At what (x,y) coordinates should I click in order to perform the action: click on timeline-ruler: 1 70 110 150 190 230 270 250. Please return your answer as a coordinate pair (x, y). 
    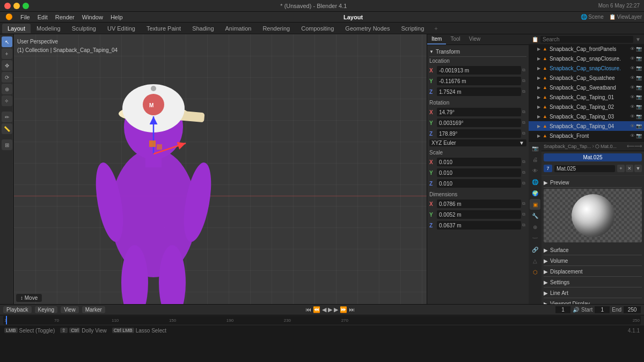
    Looking at the image, I should click on (322, 320).